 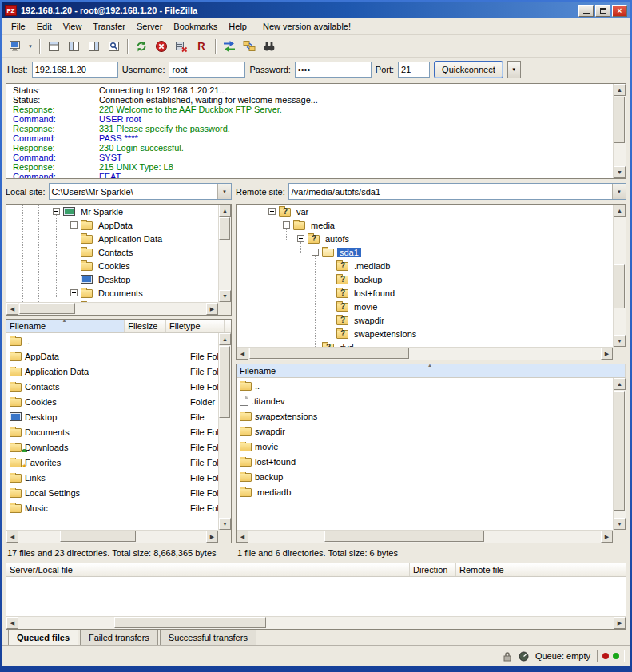 I want to click on menu-edit: Edit, so click(x=45, y=26).